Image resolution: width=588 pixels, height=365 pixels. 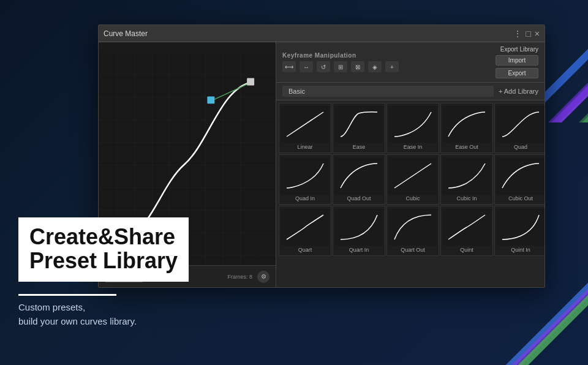 I want to click on preset-label-quart-out: Quart Out, so click(x=413, y=250).